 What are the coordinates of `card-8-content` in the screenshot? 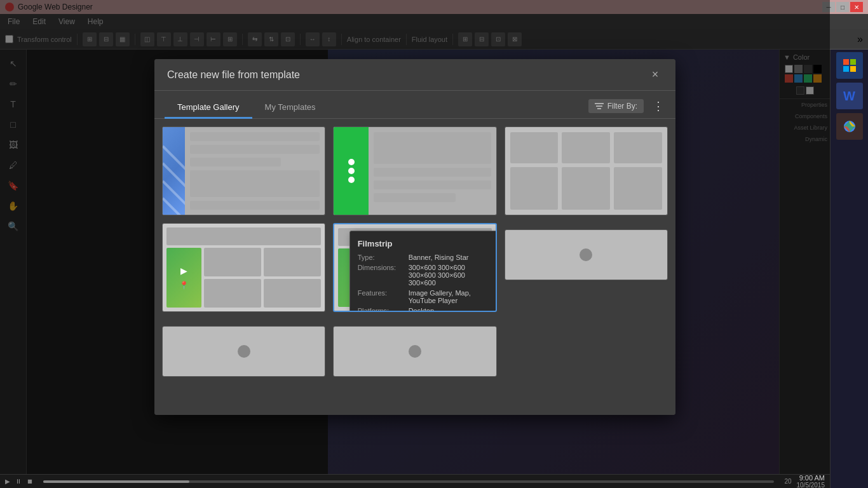 It's located at (414, 351).